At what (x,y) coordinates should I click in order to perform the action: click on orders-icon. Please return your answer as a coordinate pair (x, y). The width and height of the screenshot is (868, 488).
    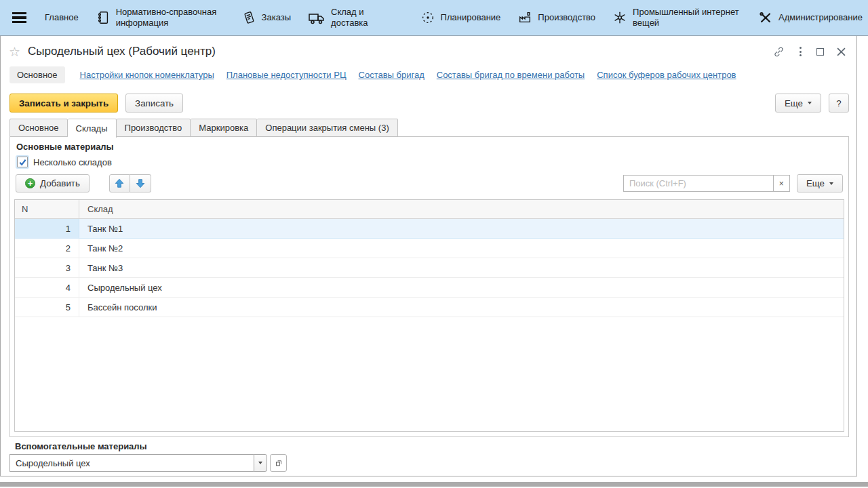
    Looking at the image, I should click on (249, 18).